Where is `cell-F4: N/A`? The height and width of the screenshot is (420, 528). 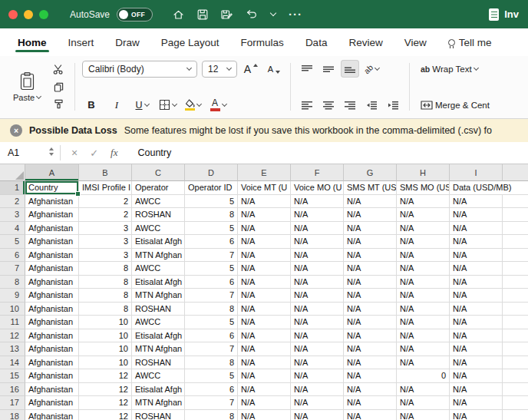
cell-F4: N/A is located at coordinates (318, 229).